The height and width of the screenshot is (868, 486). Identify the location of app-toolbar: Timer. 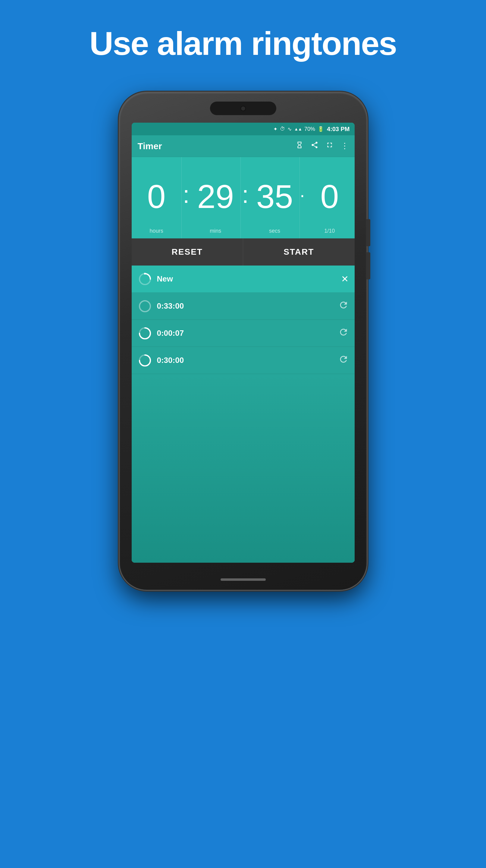
(243, 146).